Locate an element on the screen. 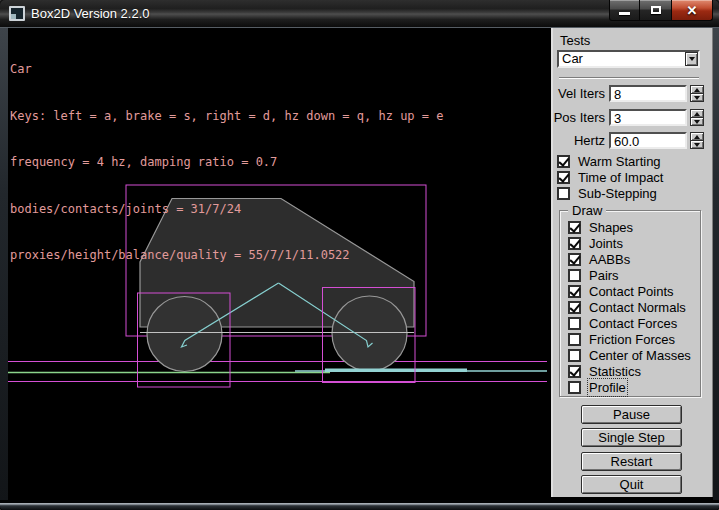 This screenshot has width=719, height=510. restart-button: Restart is located at coordinates (632, 462).